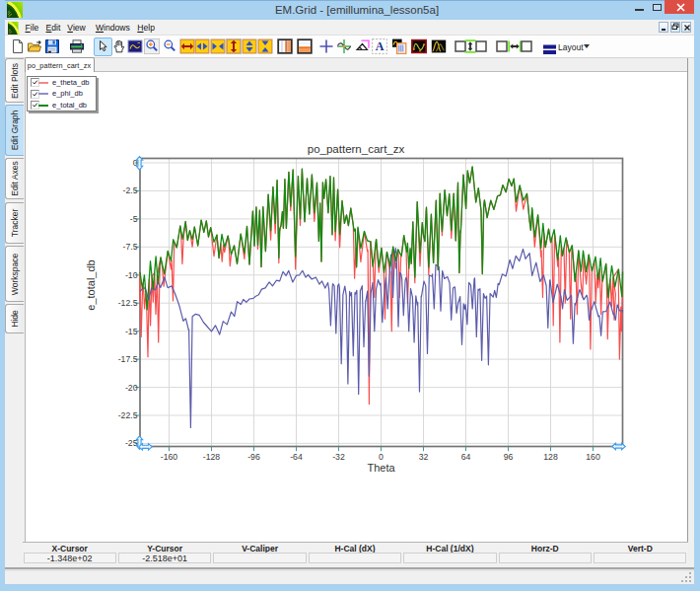 This screenshot has height=591, width=700. What do you see at coordinates (254, 457) in the screenshot?
I see `svg-text: -96` at bounding box center [254, 457].